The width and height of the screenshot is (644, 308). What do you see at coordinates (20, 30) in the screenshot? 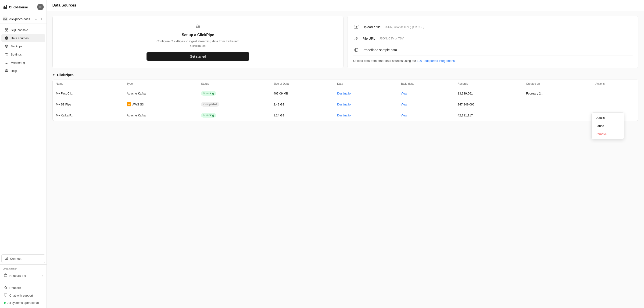
I see `sidebar-item-label: SQL console` at bounding box center [20, 30].